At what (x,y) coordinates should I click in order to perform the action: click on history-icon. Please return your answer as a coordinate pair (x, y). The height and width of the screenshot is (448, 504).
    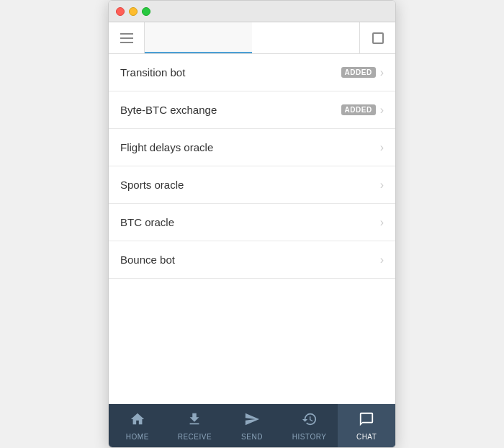
    Looking at the image, I should click on (310, 421).